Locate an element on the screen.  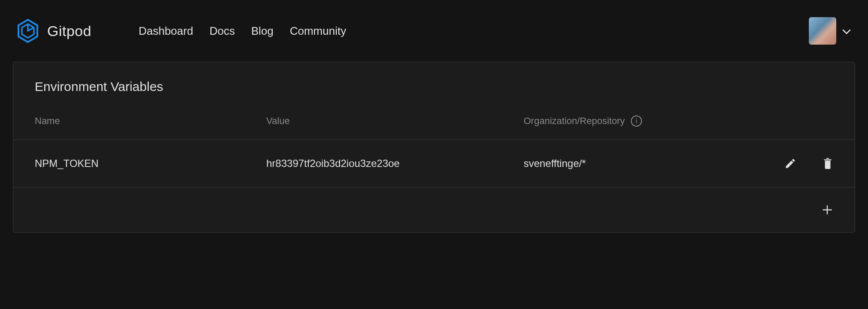
nav-dashboard: Dashboard is located at coordinates (166, 31).